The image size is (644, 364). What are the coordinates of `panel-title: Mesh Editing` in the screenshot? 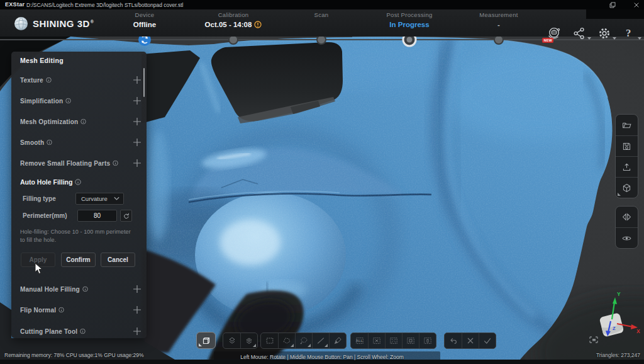 It's located at (42, 60).